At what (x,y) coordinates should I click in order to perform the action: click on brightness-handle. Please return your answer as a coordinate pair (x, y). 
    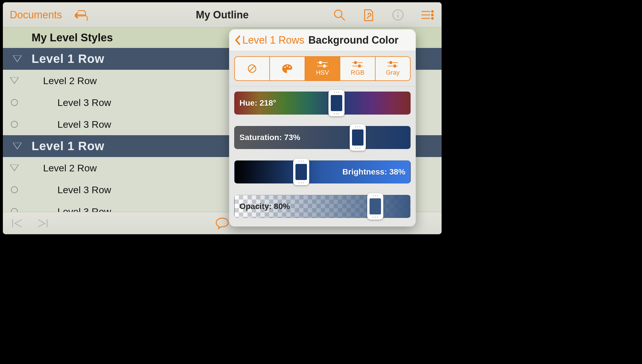
    Looking at the image, I should click on (301, 172).